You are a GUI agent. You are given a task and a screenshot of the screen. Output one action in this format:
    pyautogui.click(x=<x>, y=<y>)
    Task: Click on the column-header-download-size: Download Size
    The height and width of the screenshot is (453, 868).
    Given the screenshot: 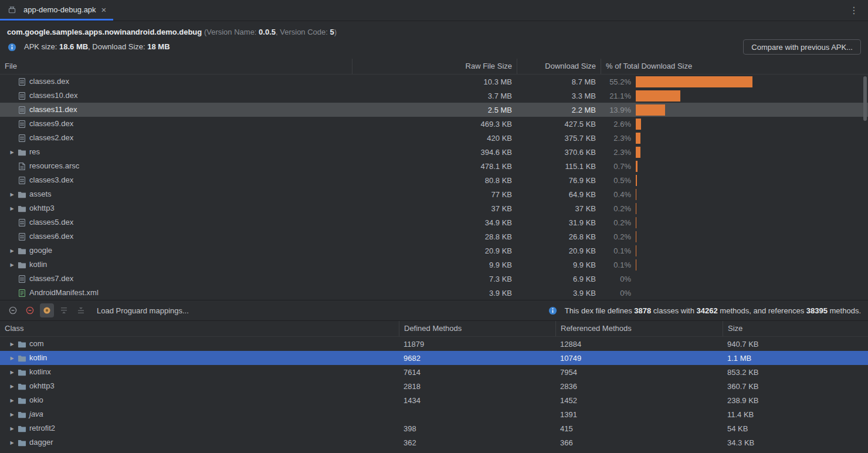 What is the action you would take?
    pyautogui.click(x=558, y=66)
    